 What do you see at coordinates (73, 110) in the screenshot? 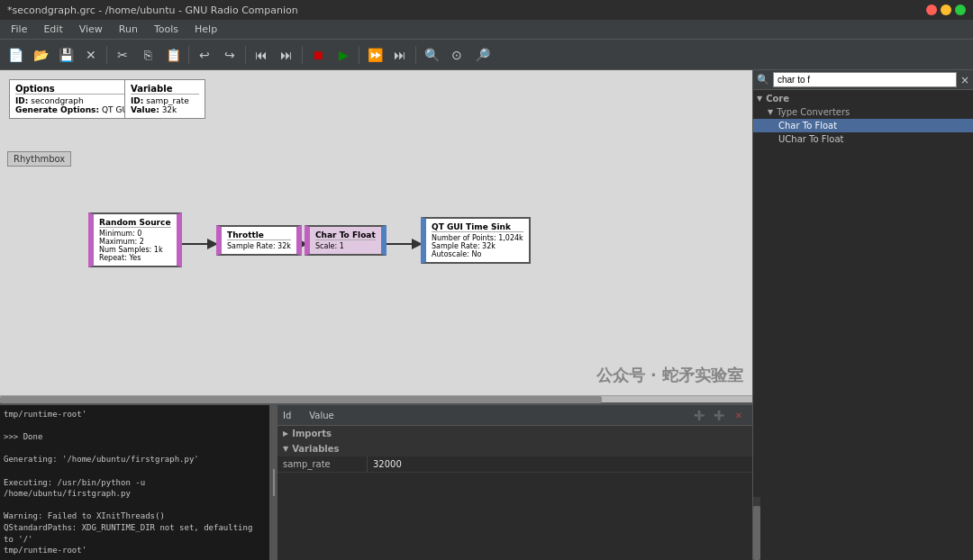
I see `options-gen: Generate Options: QT GUI` at bounding box center [73, 110].